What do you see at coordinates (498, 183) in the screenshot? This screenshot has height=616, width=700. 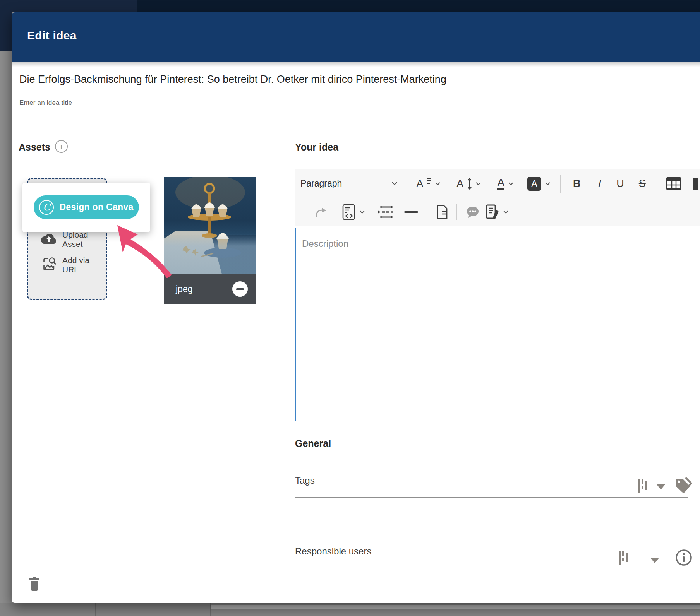 I see `toolbar-row-1: Paragraph A A A` at bounding box center [498, 183].